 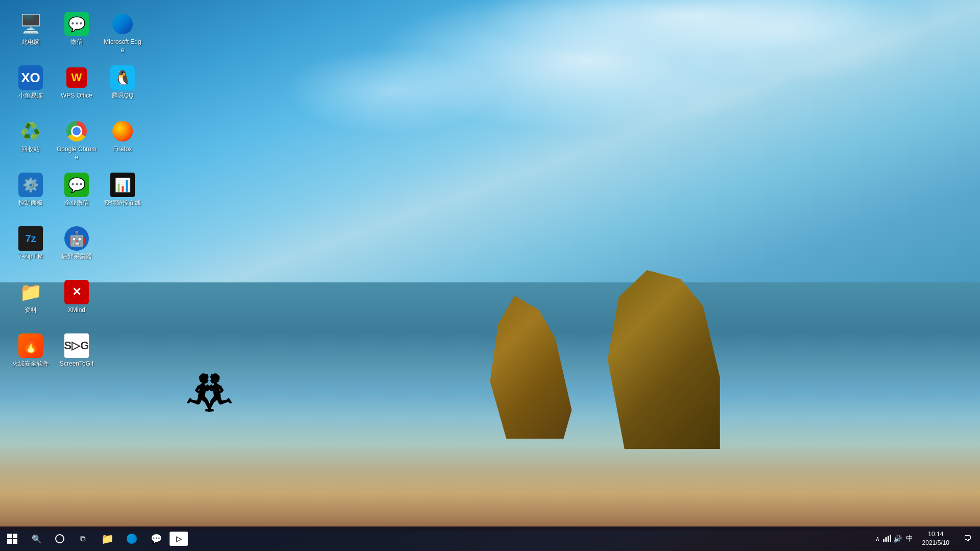 What do you see at coordinates (123, 140) in the screenshot?
I see `desktop-icon-firefox: Firefox` at bounding box center [123, 140].